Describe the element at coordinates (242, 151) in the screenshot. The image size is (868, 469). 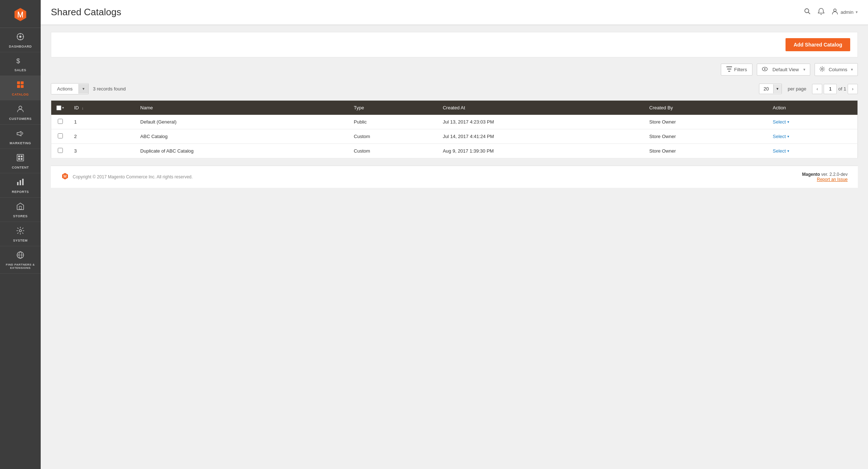
I see `cell-name-2: Duplicate of ABC Catalog` at that location.